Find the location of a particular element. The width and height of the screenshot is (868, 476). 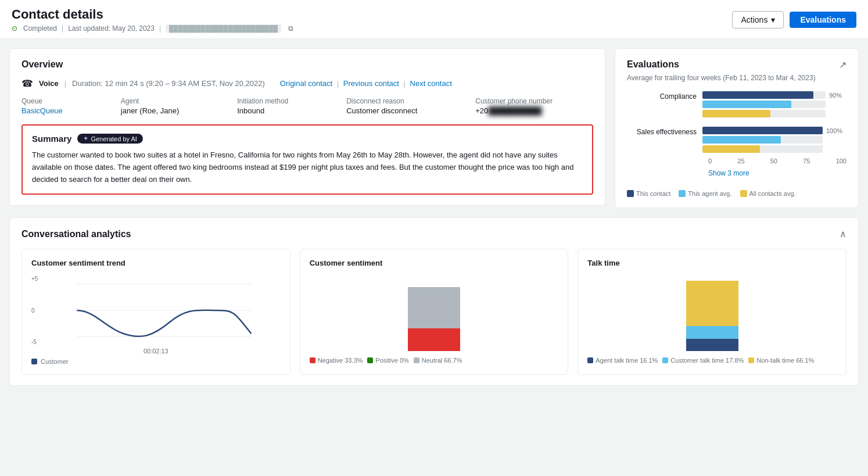

actions-button: Actions ▾ is located at coordinates (758, 20).